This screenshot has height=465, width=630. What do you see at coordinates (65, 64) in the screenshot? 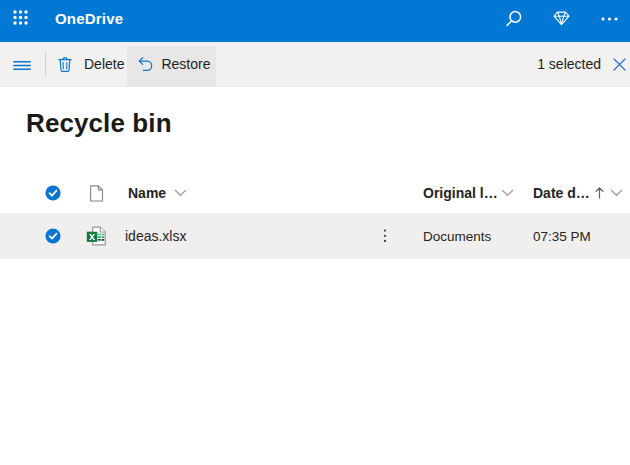
I see `trash-icon` at bounding box center [65, 64].